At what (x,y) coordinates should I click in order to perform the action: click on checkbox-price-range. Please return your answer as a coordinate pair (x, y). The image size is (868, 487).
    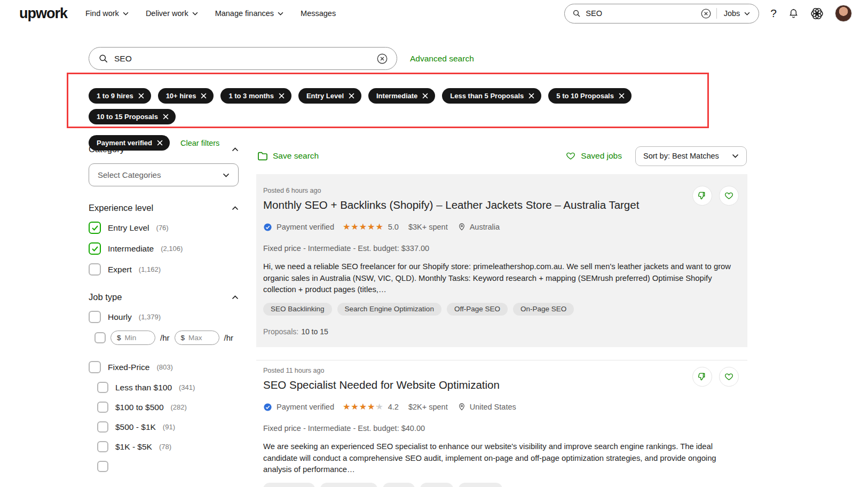
    Looking at the image, I should click on (102, 467).